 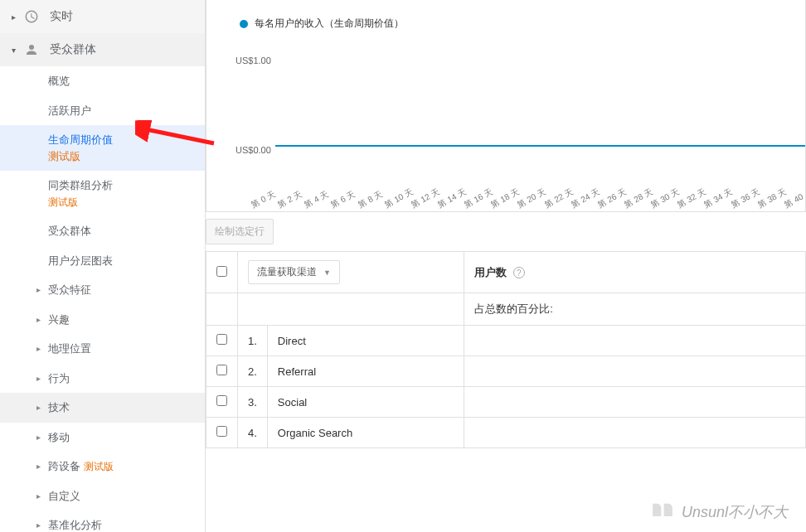 What do you see at coordinates (506, 27) in the screenshot?
I see `chart-legend: 每名用户的收入（生命周期价值）` at bounding box center [506, 27].